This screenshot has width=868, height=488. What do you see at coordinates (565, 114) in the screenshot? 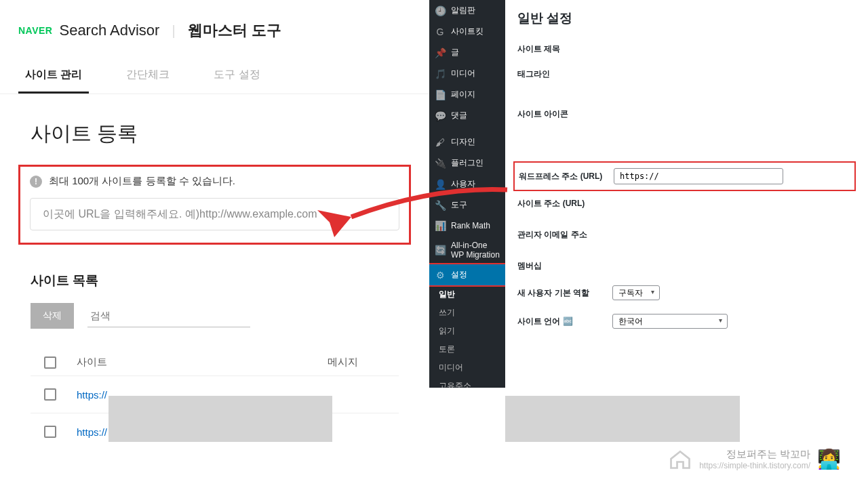
I see `label-site-icon: 사이트 아이콘` at bounding box center [565, 114].